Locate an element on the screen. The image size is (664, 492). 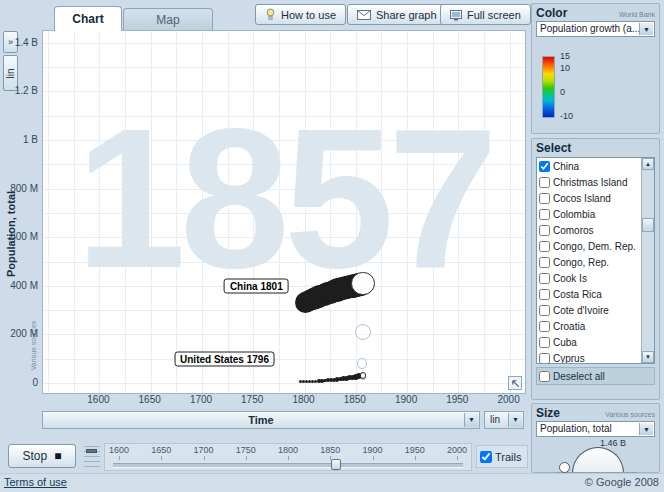
current-bubble-china is located at coordinates (362, 284).